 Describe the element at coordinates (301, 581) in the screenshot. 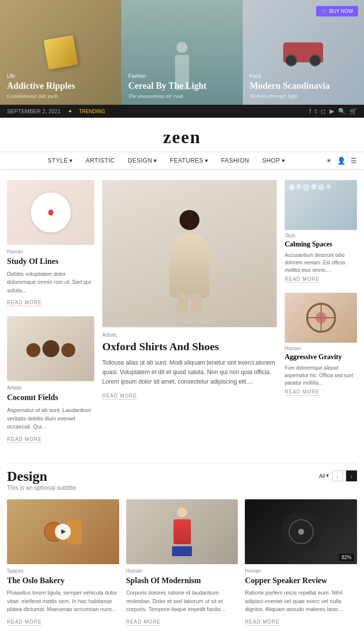

I see `design-card3-title: Copper Speaker Review` at that location.